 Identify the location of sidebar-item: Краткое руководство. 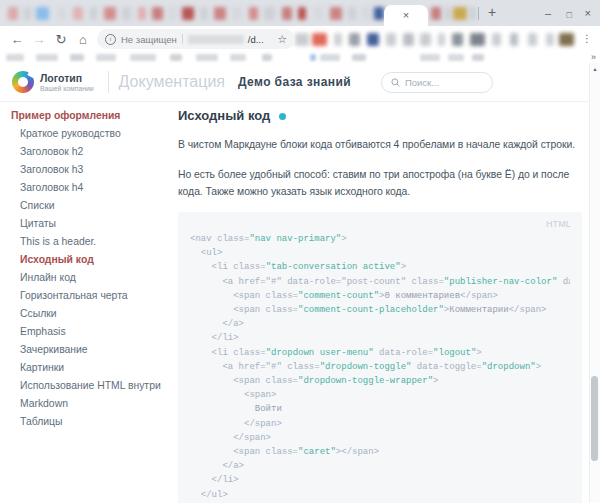
(90, 134).